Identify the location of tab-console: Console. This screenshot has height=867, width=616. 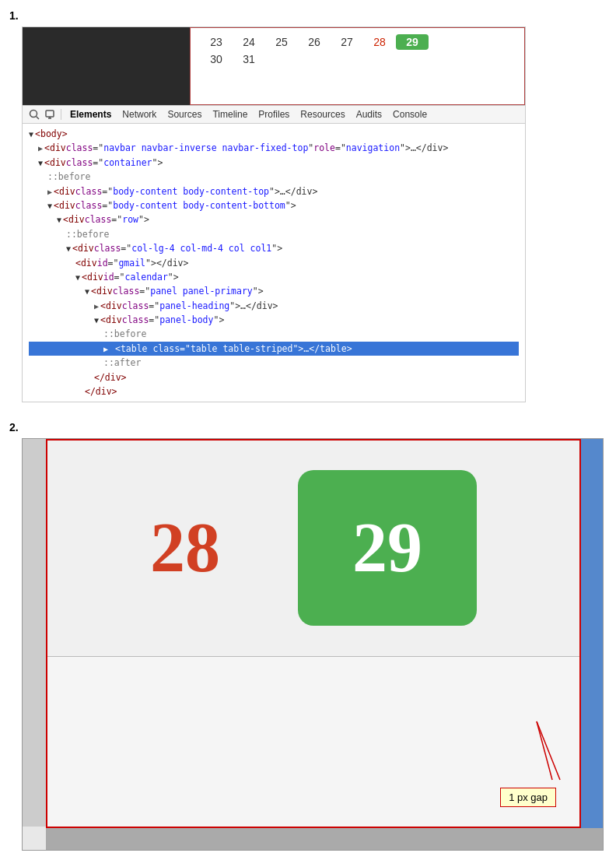
(410, 114).